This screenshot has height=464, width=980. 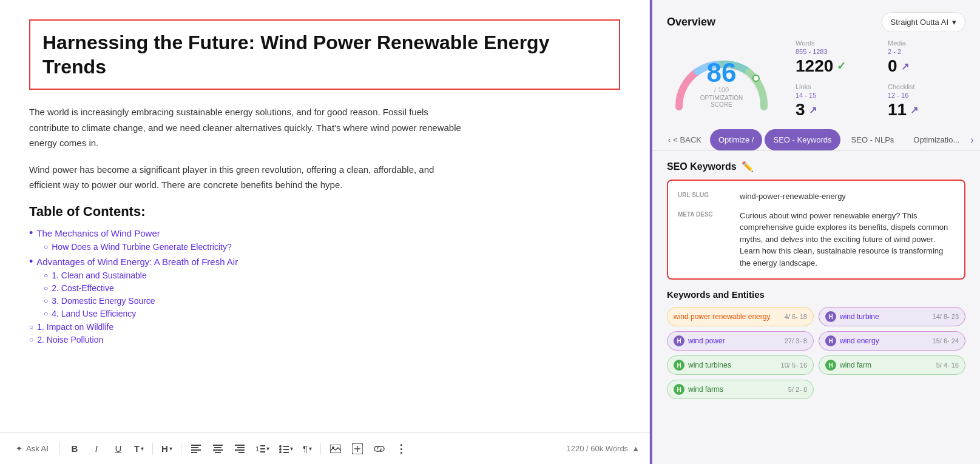 I want to click on stat-media-value: 0, so click(x=893, y=66).